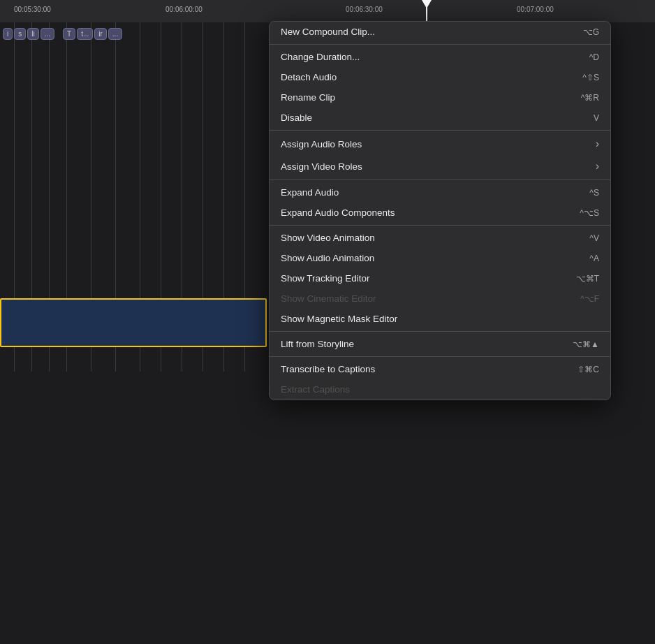  Describe the element at coordinates (598, 166) in the screenshot. I see `submenu-arrow-assign-video-roles: ›` at that location.